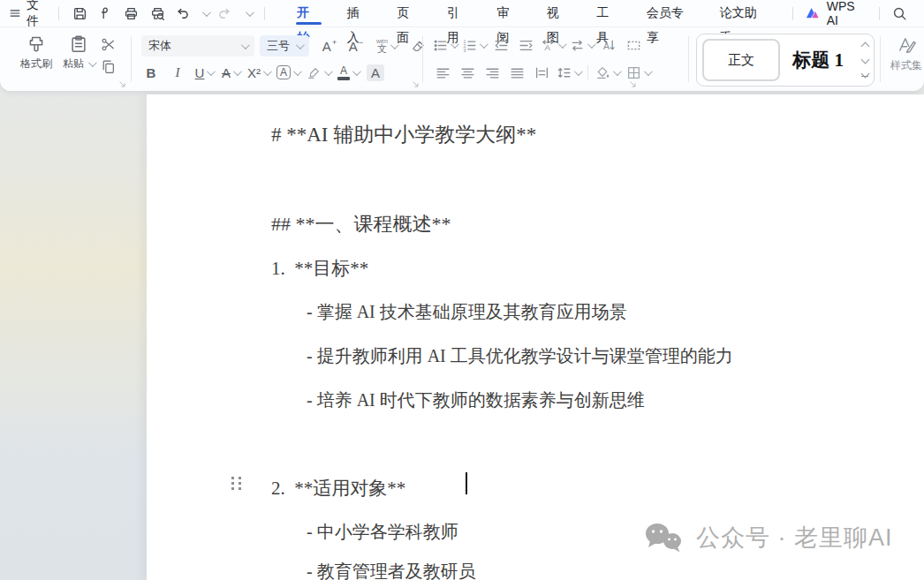 Image resolution: width=924 pixels, height=580 pixels. What do you see at coordinates (356, 46) in the screenshot?
I see `decrease-font-button: A−` at bounding box center [356, 46].